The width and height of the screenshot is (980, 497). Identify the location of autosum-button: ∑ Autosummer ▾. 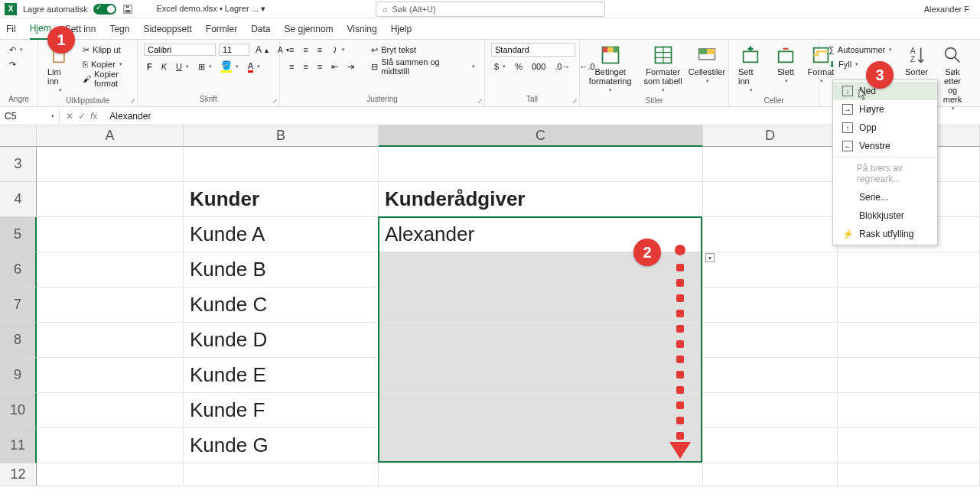
(860, 50).